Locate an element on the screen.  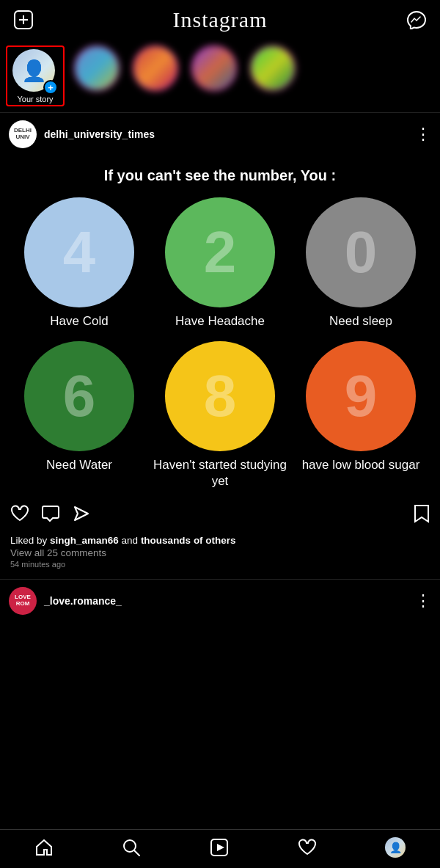
circle-label-3: Need sleep is located at coordinates (361, 321).